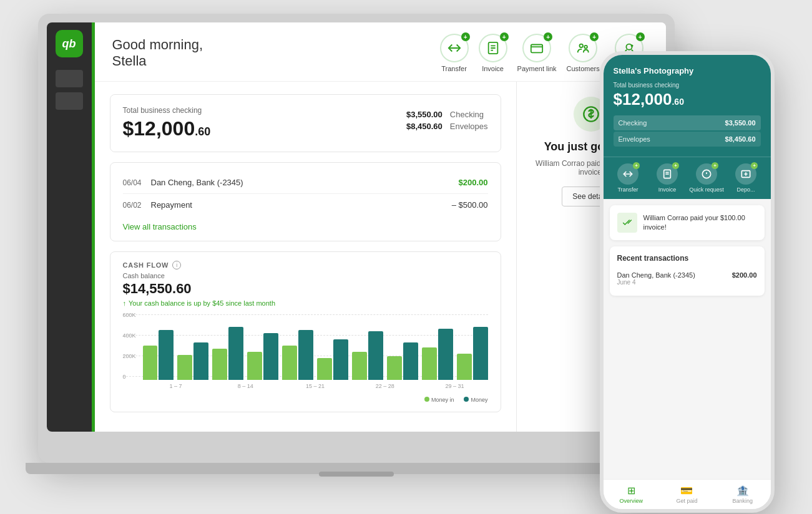  I want to click on mobile-transfer-label: Transfer, so click(628, 190).